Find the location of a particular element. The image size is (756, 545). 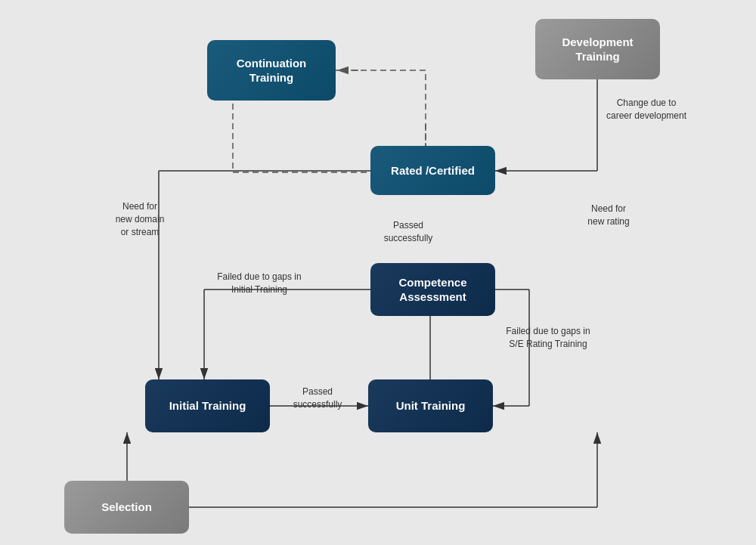

selection-label: Selection is located at coordinates (127, 507).